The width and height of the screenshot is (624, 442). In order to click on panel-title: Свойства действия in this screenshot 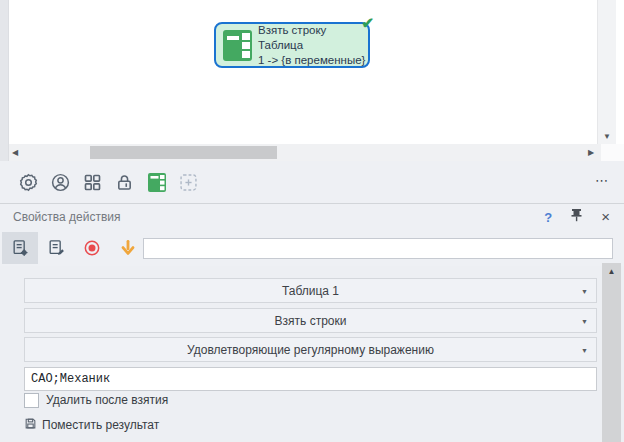, I will do `click(66, 217)`.